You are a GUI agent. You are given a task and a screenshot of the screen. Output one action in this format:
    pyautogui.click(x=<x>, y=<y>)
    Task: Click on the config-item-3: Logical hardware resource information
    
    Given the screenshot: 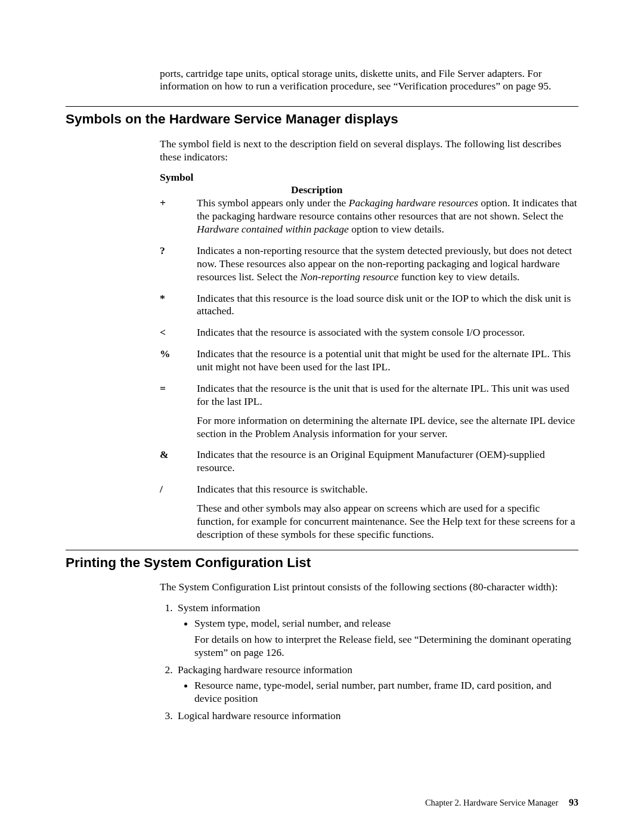 What is the action you would take?
    pyautogui.click(x=377, y=716)
    